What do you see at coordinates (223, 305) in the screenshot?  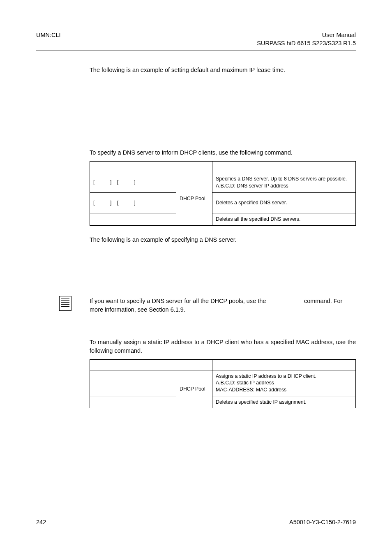 I see `note-text: If you want to specify a DNS server for …` at bounding box center [223, 305].